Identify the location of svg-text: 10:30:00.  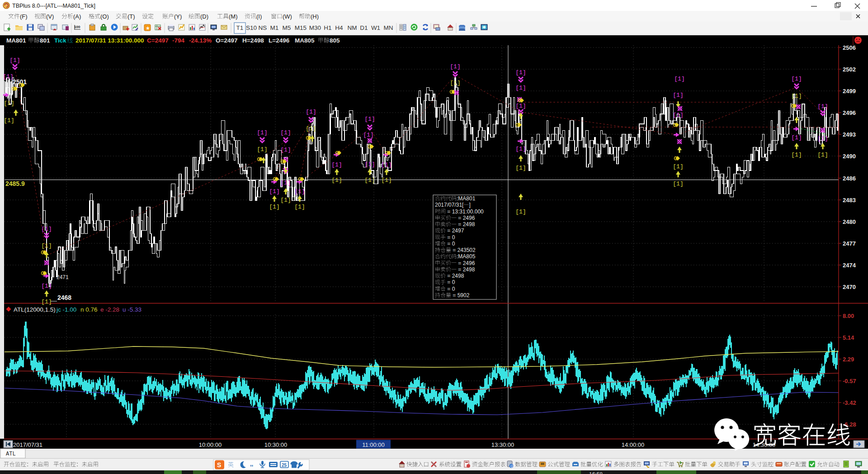
(276, 445).